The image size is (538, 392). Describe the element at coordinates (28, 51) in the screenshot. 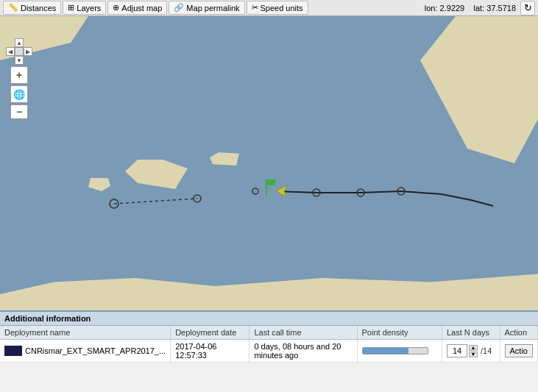

I see `pan-right-button: ▶` at that location.